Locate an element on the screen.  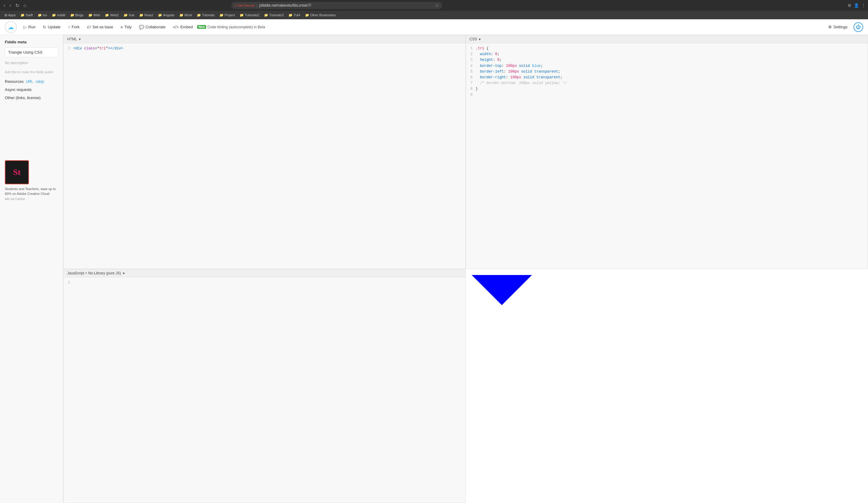
resources-cdnjs-link: cdnjs is located at coordinates (40, 82).